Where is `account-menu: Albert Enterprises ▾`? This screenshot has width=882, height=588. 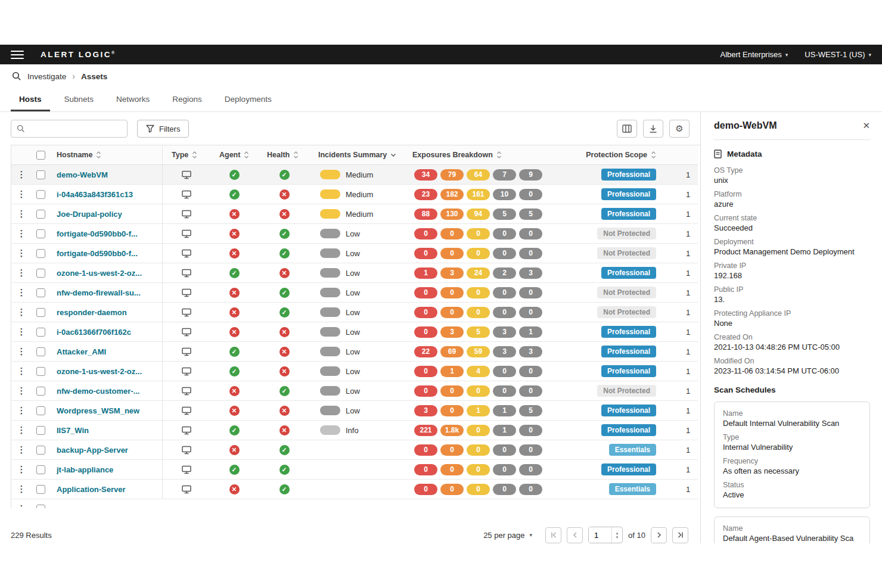 account-menu: Albert Enterprises ▾ is located at coordinates (754, 55).